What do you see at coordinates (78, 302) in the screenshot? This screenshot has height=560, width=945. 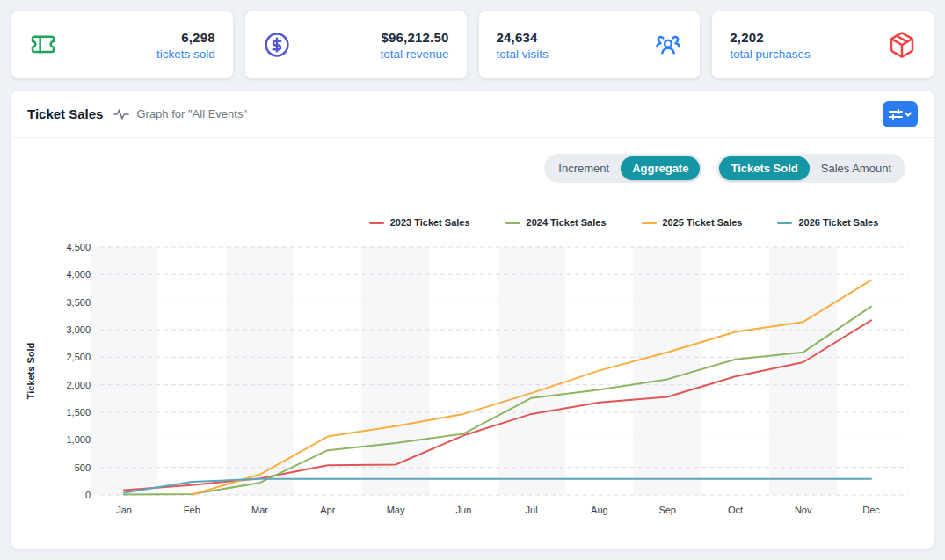 I see `svg-text: 3,500` at bounding box center [78, 302].